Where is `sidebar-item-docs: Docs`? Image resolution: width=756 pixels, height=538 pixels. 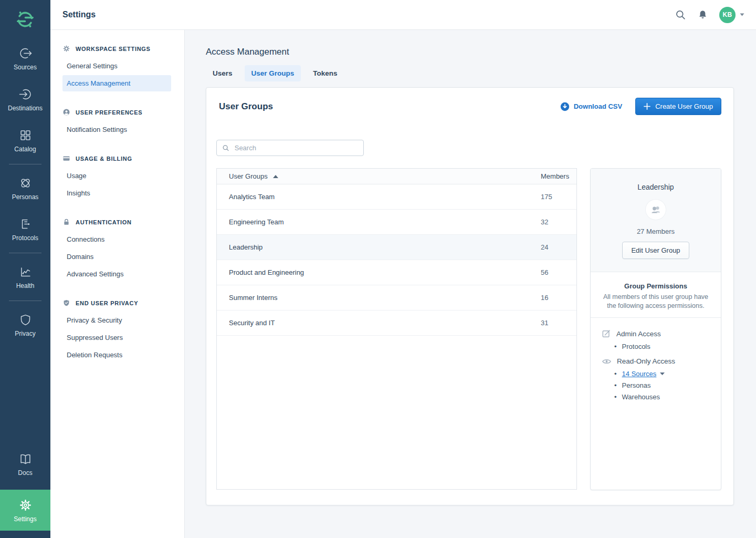 sidebar-item-docs: Docs is located at coordinates (25, 464).